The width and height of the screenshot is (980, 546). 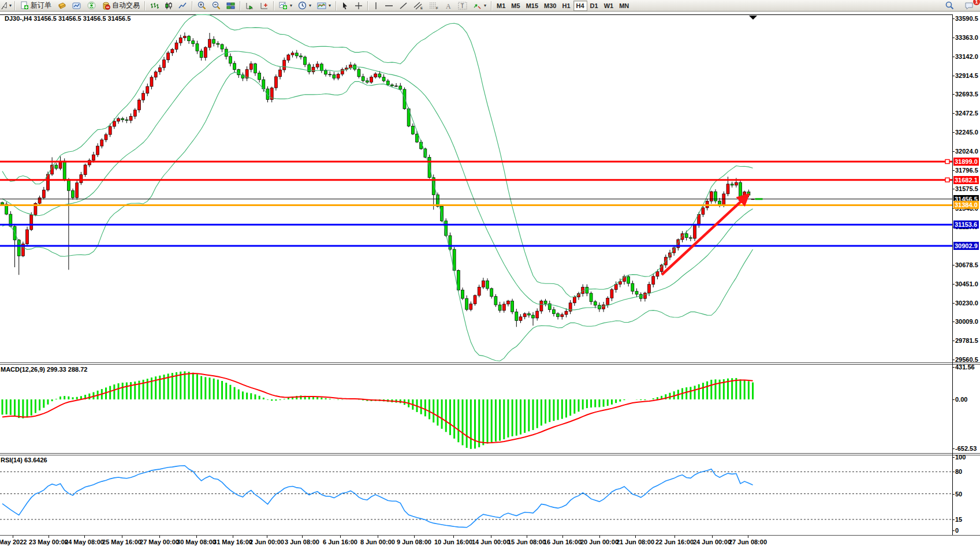 I want to click on text-tool-button: A, so click(x=448, y=6).